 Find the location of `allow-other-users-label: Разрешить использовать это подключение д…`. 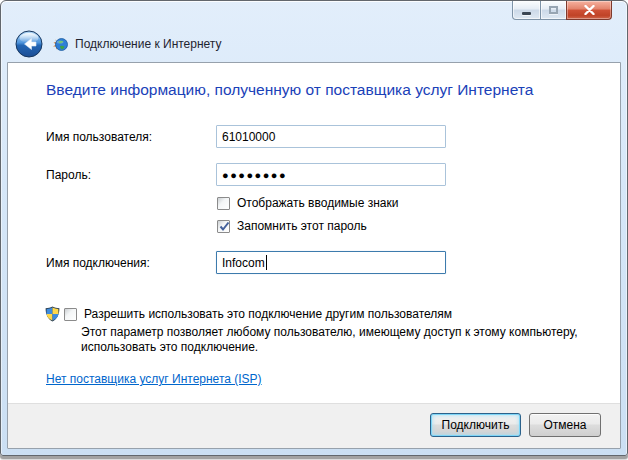

allow-other-users-label: Разрешить использовать это подключение д… is located at coordinates (268, 314).